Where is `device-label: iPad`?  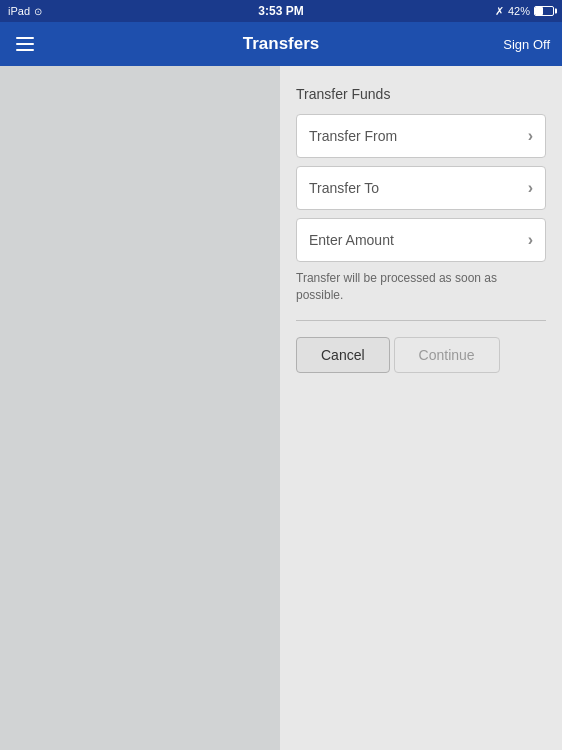
device-label: iPad is located at coordinates (19, 11).